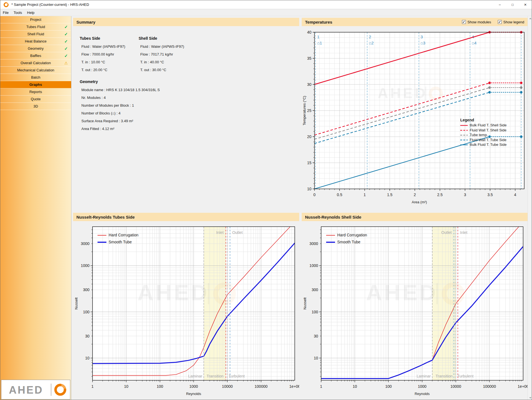 The image size is (532, 400). What do you see at coordinates (514, 22) in the screenshot?
I see `checkbox-label: Show legend` at bounding box center [514, 22].